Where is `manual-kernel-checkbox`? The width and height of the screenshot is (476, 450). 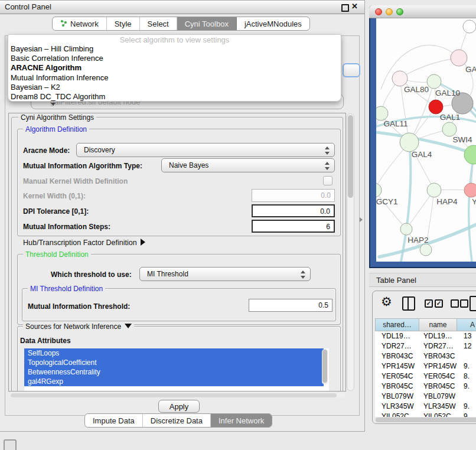
manual-kernel-checkbox is located at coordinates (328, 181).